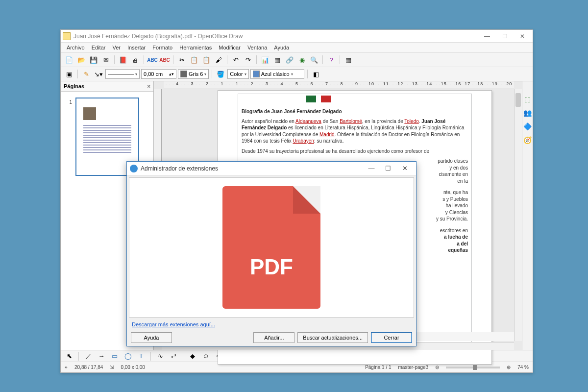 This screenshot has height=392, width=588. I want to click on thumb-photo, so click(90, 114).